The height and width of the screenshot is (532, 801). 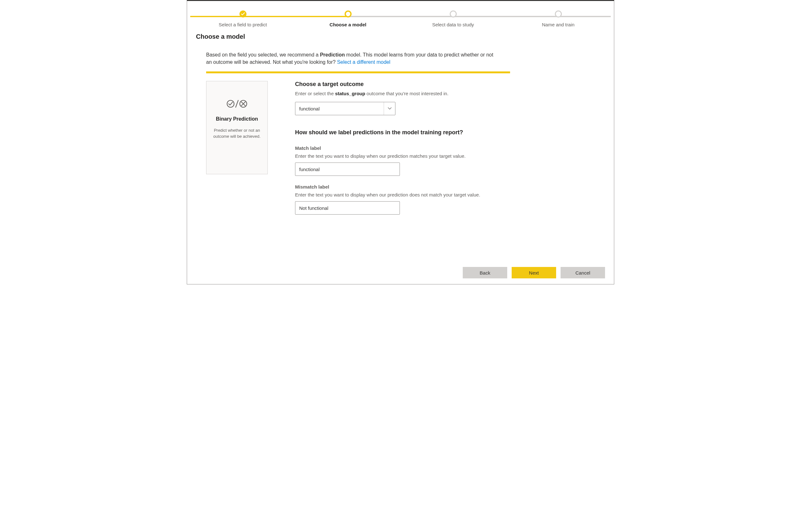 I want to click on match-label-input, so click(x=348, y=169).